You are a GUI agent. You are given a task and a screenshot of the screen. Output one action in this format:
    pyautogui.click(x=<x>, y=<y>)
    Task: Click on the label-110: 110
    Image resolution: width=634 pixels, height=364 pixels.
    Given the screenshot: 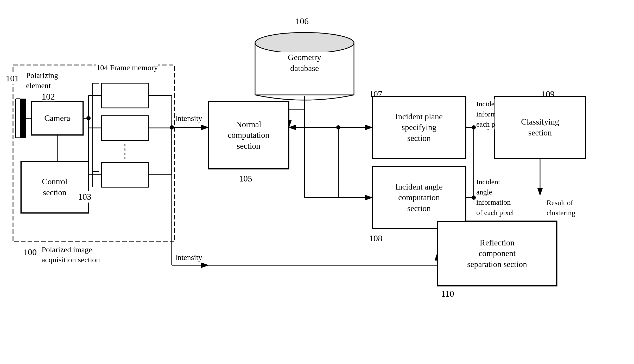 What is the action you would take?
    pyautogui.click(x=448, y=294)
    